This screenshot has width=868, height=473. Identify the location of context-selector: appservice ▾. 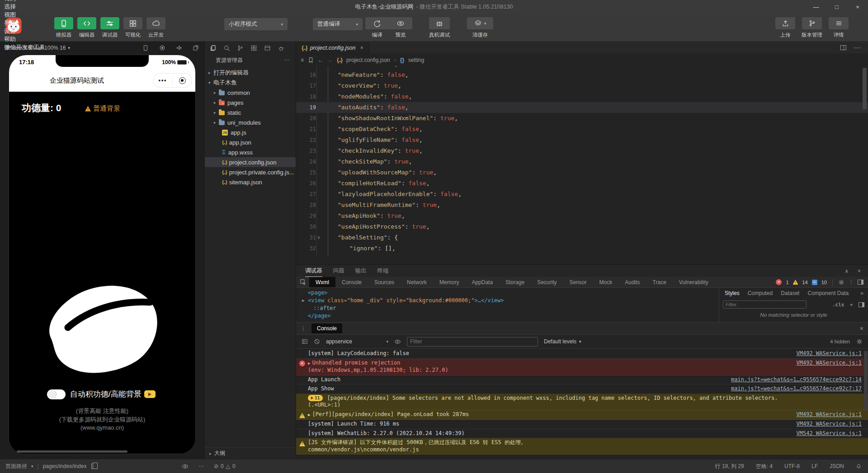
(357, 342).